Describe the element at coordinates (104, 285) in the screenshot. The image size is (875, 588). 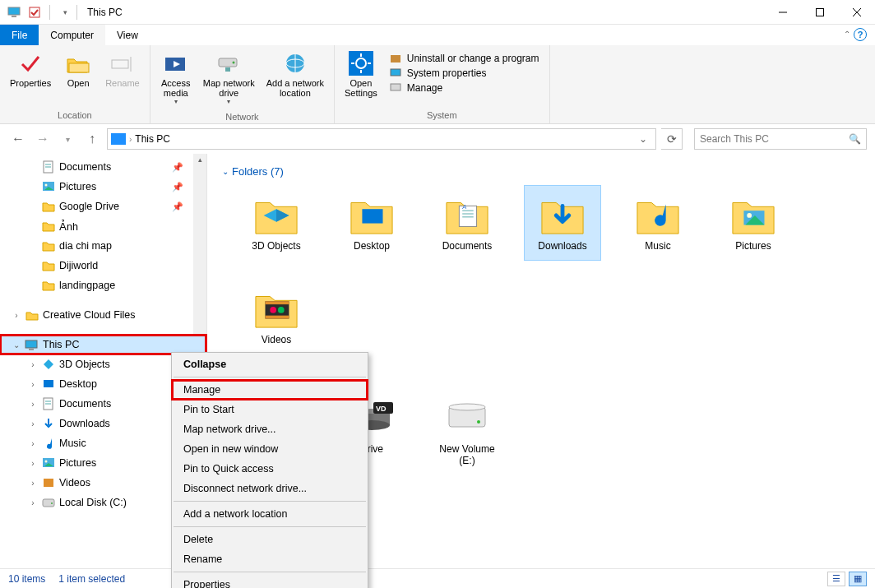
I see `tree-quick-item: landingpage` at that location.